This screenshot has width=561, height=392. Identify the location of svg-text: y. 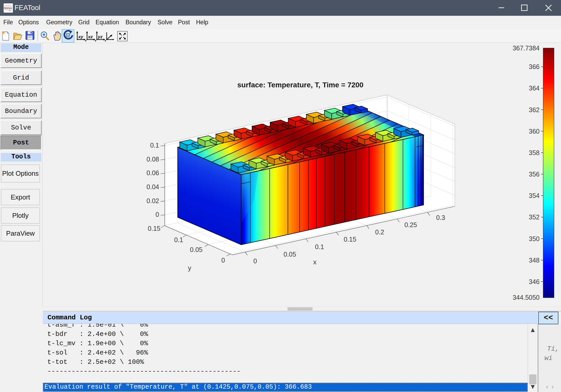
(190, 268).